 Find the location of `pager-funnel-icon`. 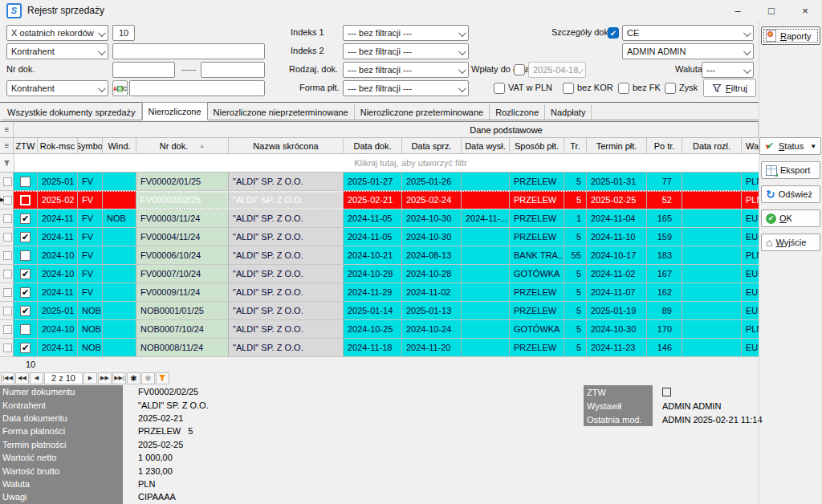

pager-funnel-icon is located at coordinates (162, 379).